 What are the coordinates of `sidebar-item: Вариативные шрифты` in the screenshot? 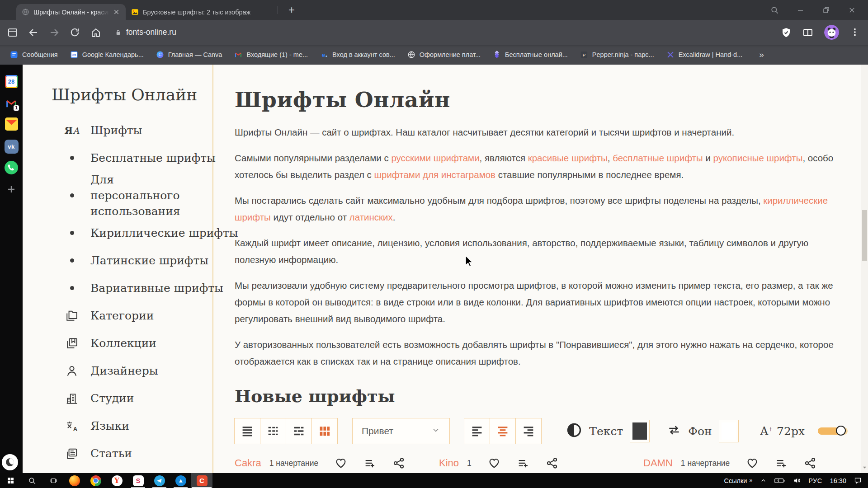 It's located at (138, 288).